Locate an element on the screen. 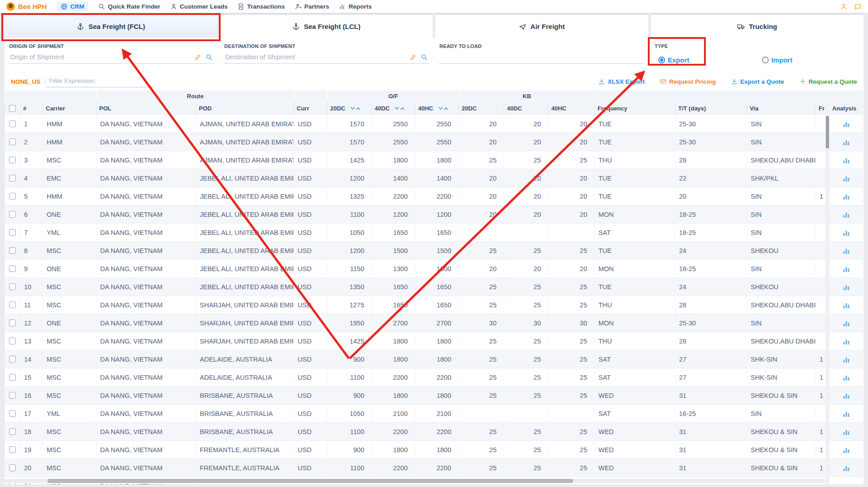 Image resolution: width=868 pixels, height=487 pixels. col-of-40dc: 40DC is located at coordinates (393, 108).